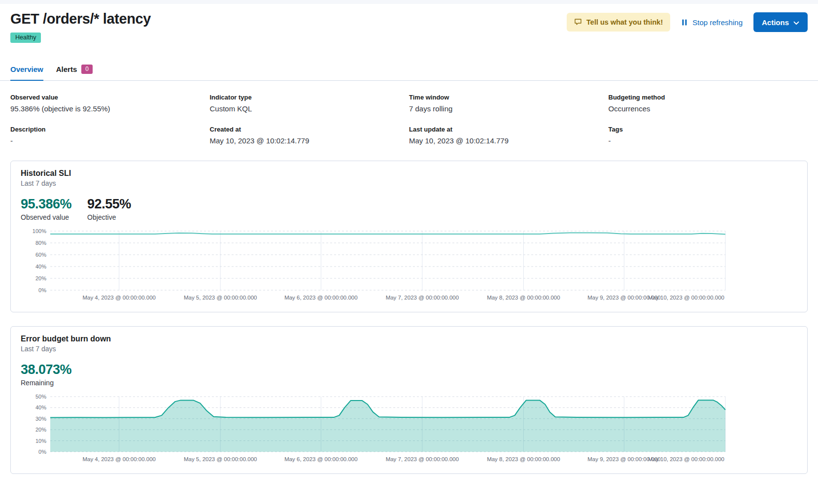 This screenshot has width=818, height=504. I want to click on definition-label: Created at, so click(309, 129).